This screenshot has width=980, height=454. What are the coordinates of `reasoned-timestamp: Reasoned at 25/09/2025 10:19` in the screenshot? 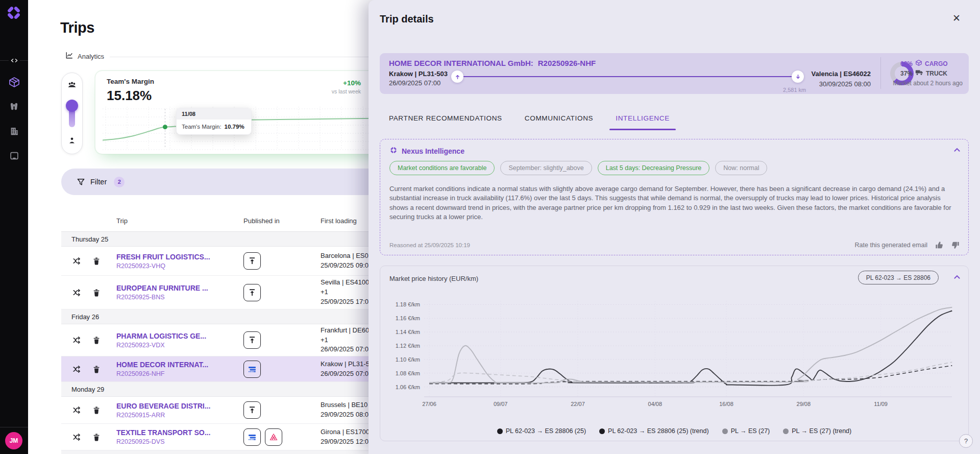 It's located at (430, 245).